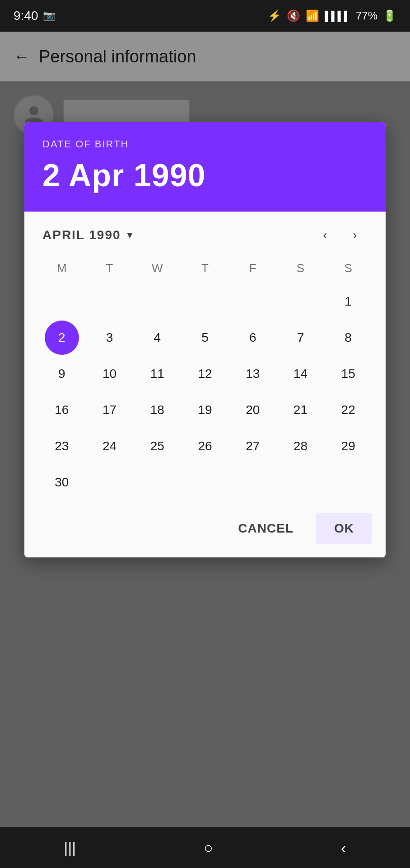 The image size is (410, 868). Describe the element at coordinates (338, 16) in the screenshot. I see `signal-icon: ▌▌▌▌` at that location.